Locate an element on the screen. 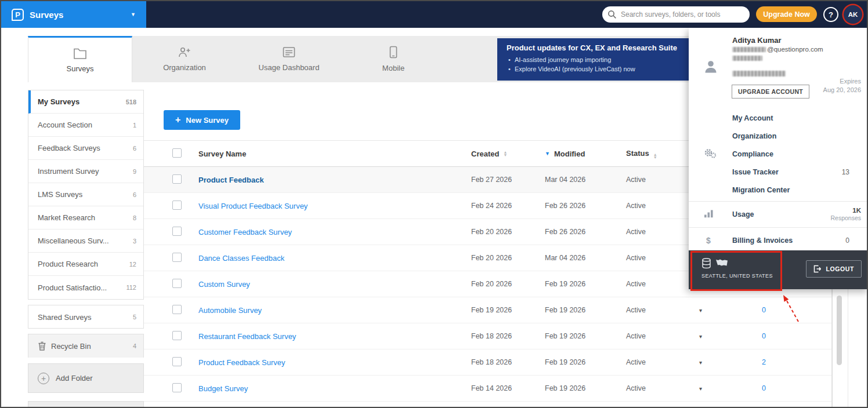 Image resolution: width=868 pixels, height=408 pixels. upgrade-now-button: Upgrade Now is located at coordinates (787, 14).